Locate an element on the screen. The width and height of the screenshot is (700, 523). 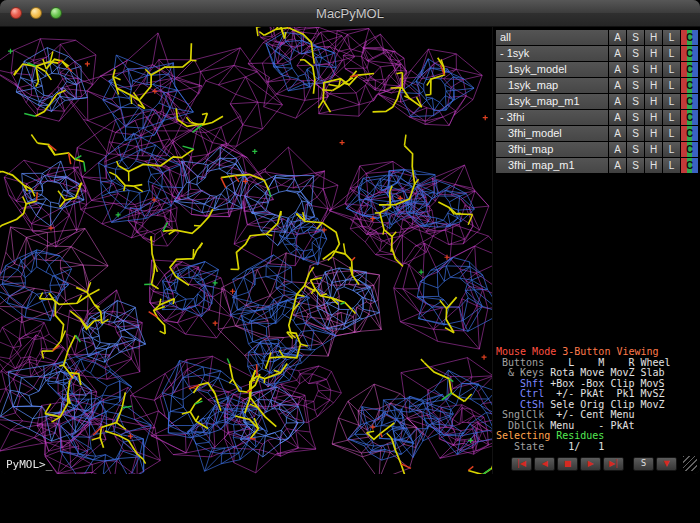
mouse-panel-text: Menu - PkAt is located at coordinates (589, 426).